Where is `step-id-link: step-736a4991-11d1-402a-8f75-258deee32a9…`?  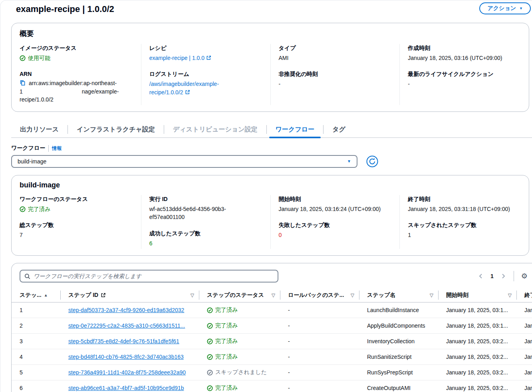 step-id-link: step-736a4991-11d1-402a-8f75-258deee32a9… is located at coordinates (127, 372).